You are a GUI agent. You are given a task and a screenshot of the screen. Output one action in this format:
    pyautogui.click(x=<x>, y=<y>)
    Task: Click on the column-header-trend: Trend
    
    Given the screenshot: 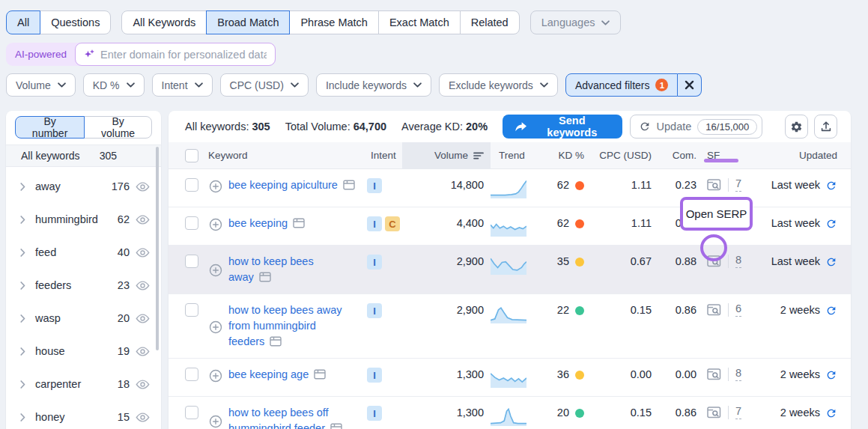 What is the action you would take?
    pyautogui.click(x=509, y=156)
    